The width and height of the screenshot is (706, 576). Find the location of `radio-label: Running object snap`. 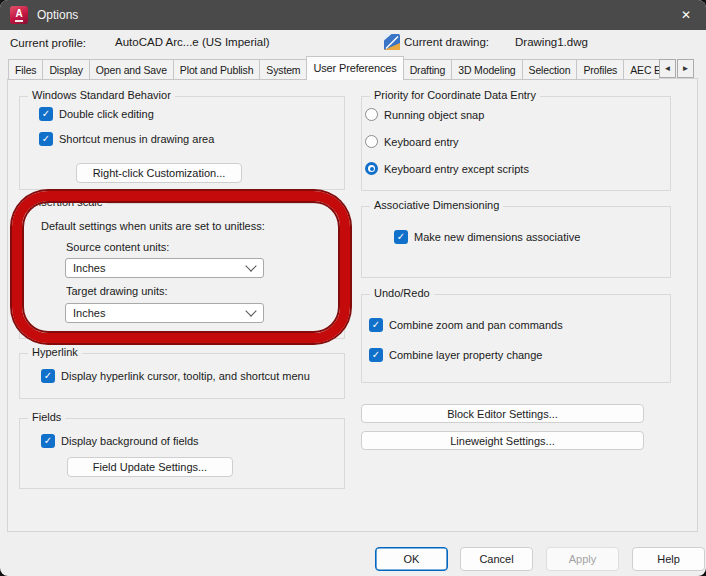

radio-label: Running object snap is located at coordinates (434, 115).